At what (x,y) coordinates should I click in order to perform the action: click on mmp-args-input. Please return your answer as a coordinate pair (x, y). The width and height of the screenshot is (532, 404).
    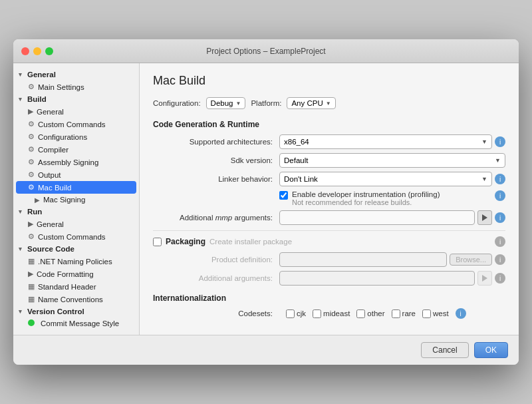
    Looking at the image, I should click on (377, 218).